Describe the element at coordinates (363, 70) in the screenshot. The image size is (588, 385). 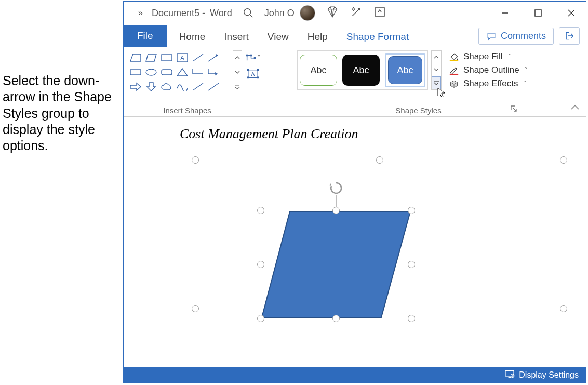
I see `shape-styles-gallery: Abc Abc Abc` at that location.